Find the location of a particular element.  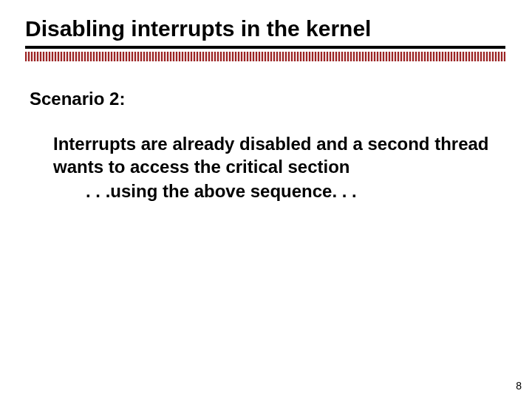

title-hatched-bar is located at coordinates (265, 56).